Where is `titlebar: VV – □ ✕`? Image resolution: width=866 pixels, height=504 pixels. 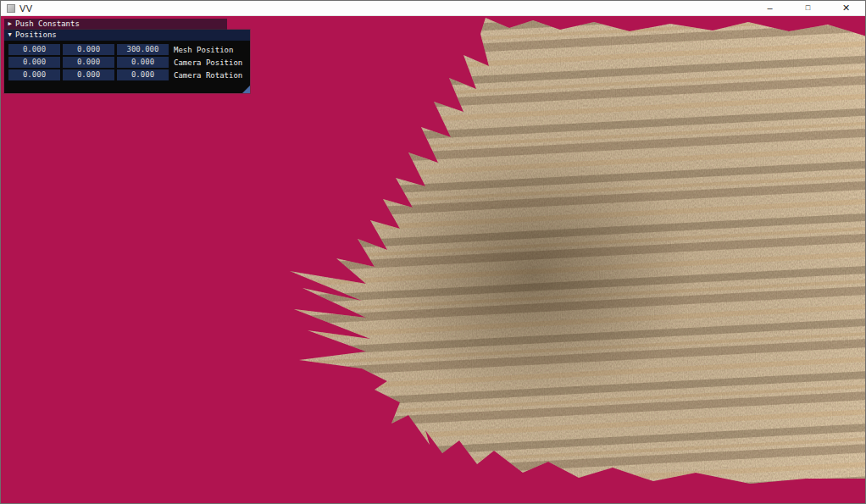 titlebar: VV – □ ✕ is located at coordinates (433, 8).